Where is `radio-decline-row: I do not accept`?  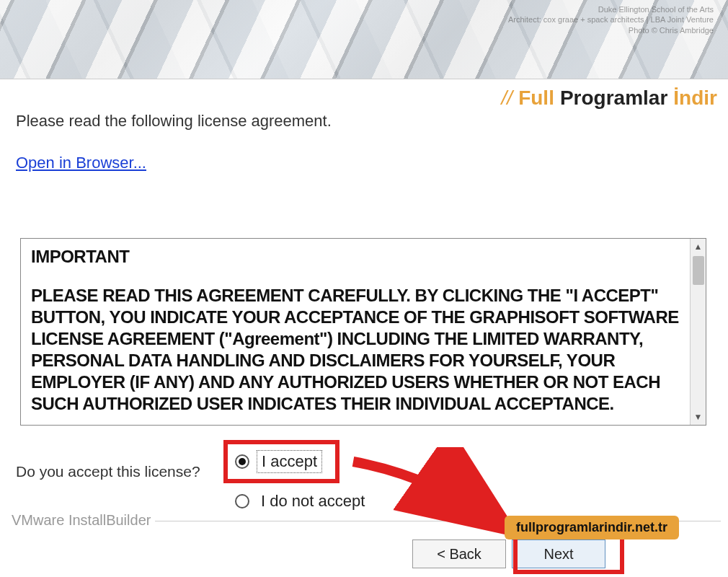 radio-decline-row: I do not accept is located at coordinates (296, 501).